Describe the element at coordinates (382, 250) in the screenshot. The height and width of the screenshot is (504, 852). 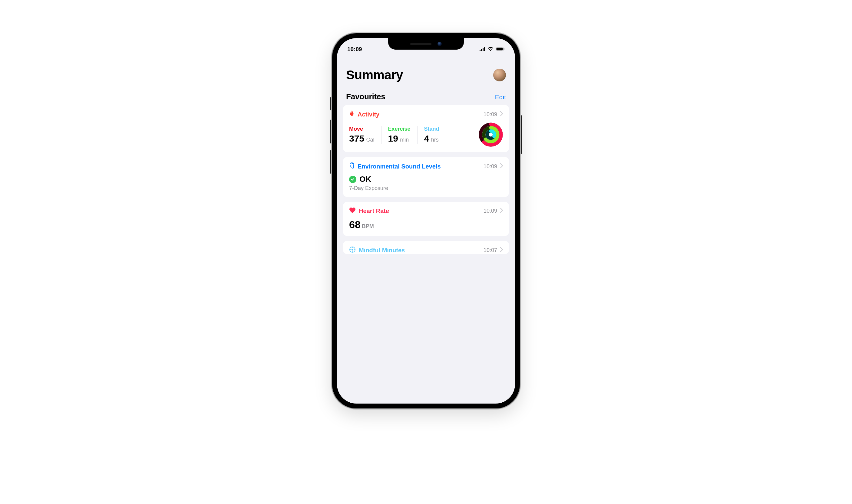
I see `mindful-title: Mindful Minutes` at that location.